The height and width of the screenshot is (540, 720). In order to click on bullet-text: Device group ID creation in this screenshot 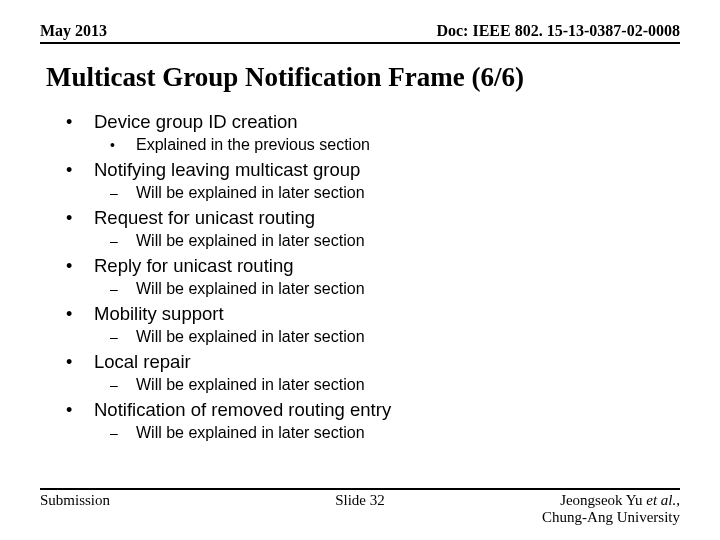, I will do `click(196, 122)`.